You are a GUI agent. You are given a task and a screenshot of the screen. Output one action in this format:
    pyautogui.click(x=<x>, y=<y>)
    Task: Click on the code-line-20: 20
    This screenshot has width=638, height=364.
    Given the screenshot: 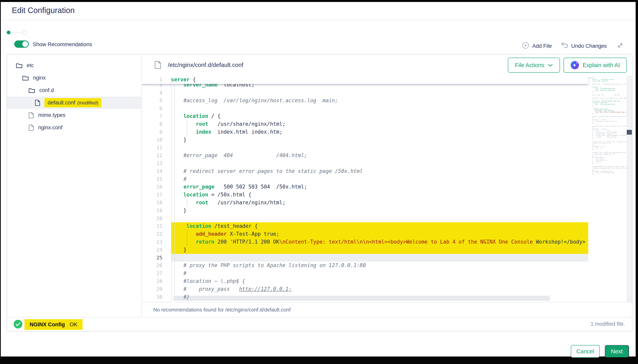 What is the action you would take?
    pyautogui.click(x=365, y=218)
    